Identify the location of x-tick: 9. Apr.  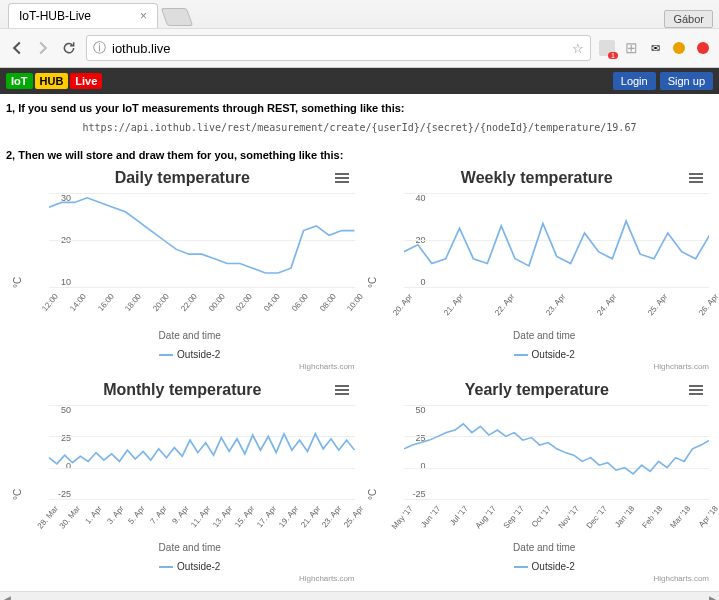
(180, 515).